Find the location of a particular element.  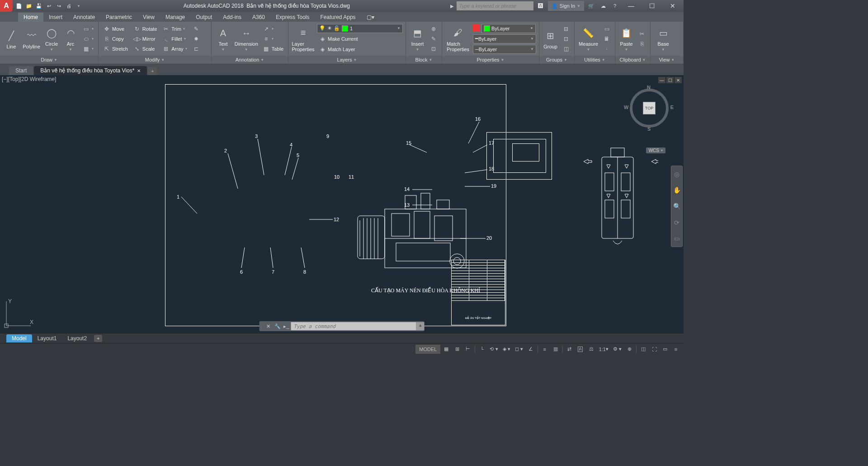

qat-dropdown-icon: ▼ is located at coordinates (79, 6).